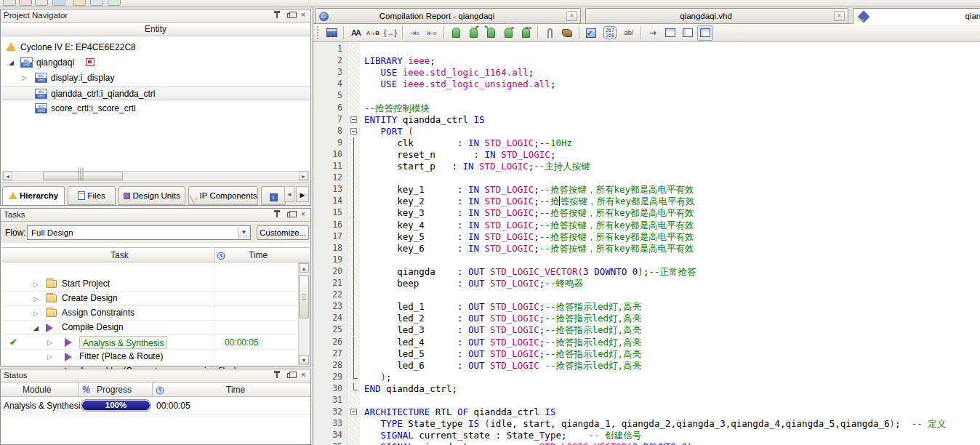  What do you see at coordinates (33, 196) in the screenshot?
I see `tab-hierarchy: Hierarchy` at bounding box center [33, 196].